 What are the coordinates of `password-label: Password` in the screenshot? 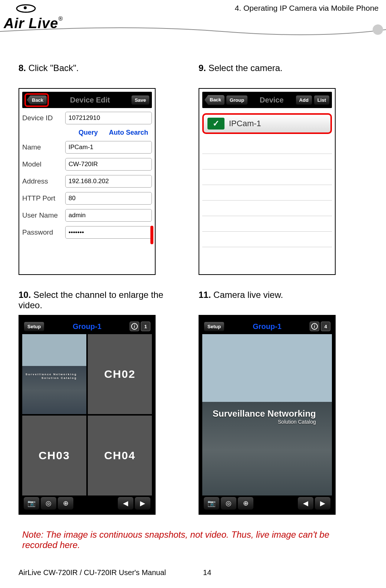 It's located at (43, 232).